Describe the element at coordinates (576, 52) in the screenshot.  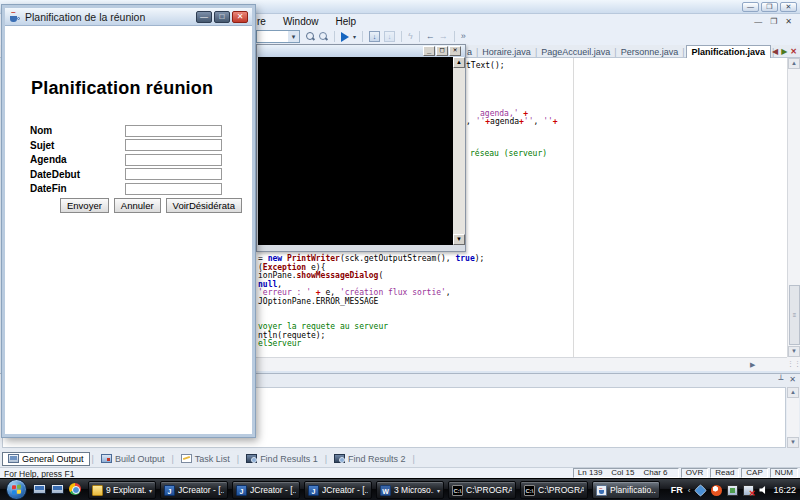
I see `editor-tab-pageaccueil-java: PageAccueil.java` at that location.